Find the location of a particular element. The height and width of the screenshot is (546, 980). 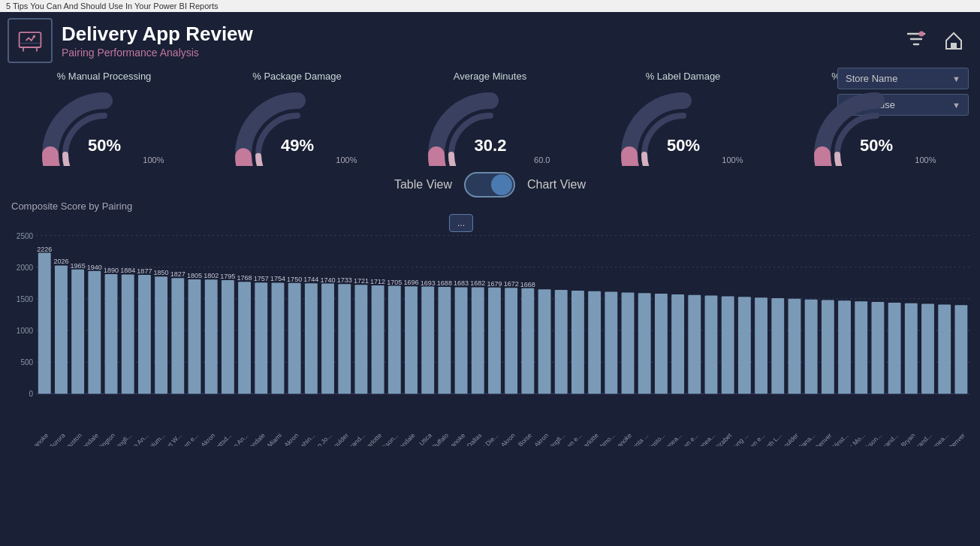

kpi-average-minutes: Average Minutes30.20.060.0 is located at coordinates (490, 117).